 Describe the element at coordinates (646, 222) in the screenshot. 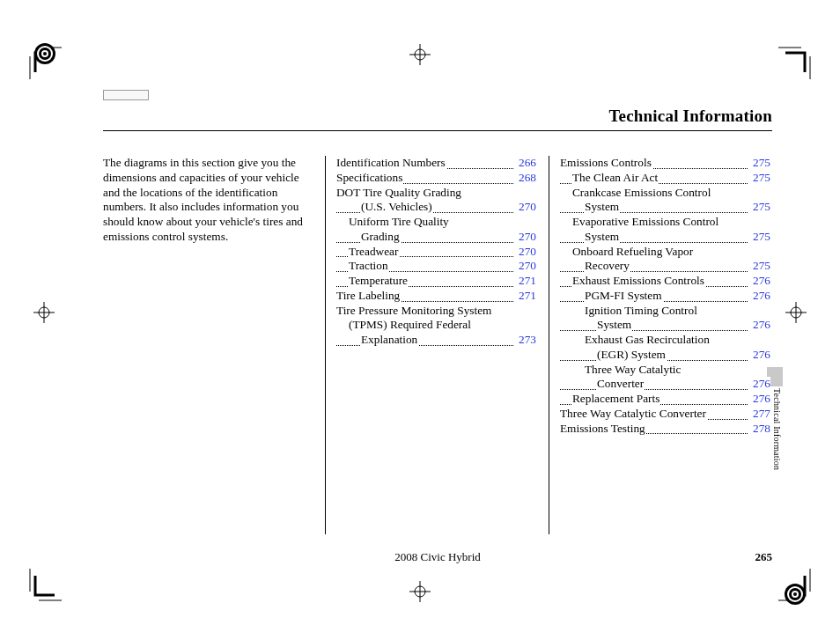

I see `toc-entry-label: Evaporative Emissions Control` at that location.